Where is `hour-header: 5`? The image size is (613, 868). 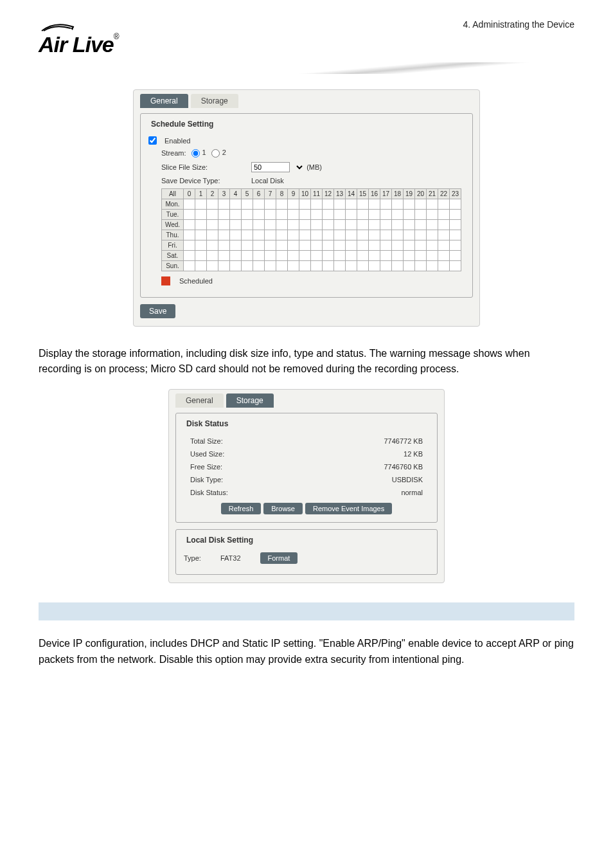
hour-header: 5 is located at coordinates (247, 194).